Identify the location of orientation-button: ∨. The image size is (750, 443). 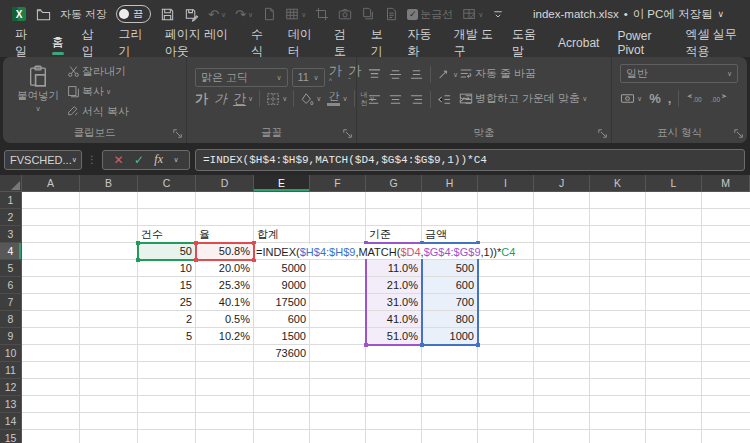
(448, 74).